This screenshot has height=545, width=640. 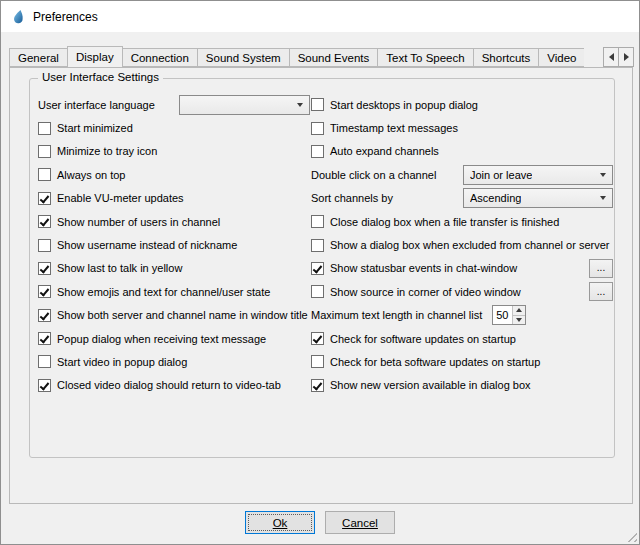 What do you see at coordinates (318, 128) in the screenshot?
I see `checkbox-timestamp-text-messages` at bounding box center [318, 128].